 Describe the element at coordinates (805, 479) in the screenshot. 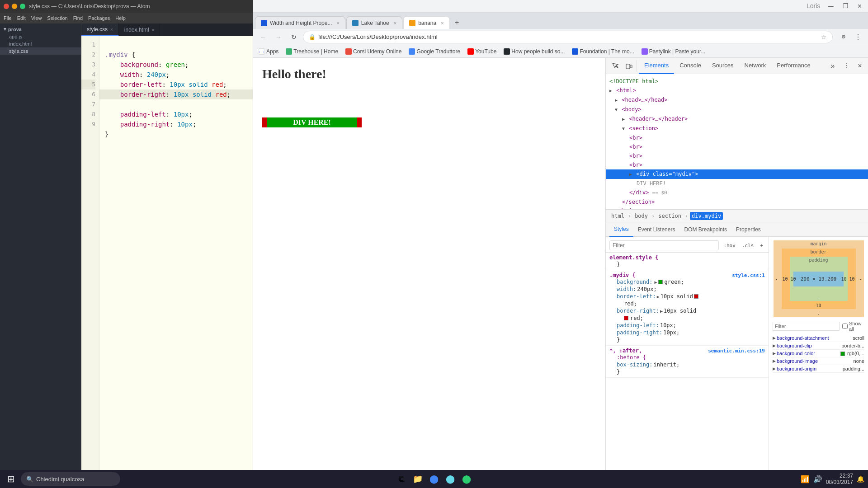

I see `taskbar-network-icon: 📶` at that location.